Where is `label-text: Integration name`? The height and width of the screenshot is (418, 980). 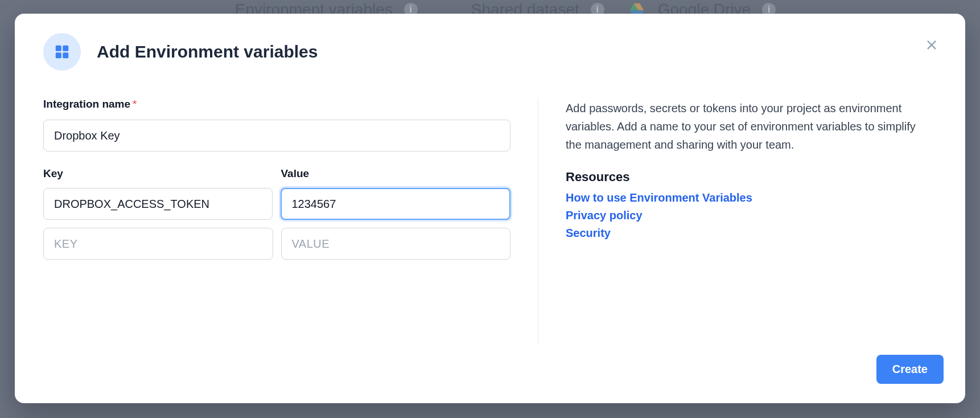
label-text: Integration name is located at coordinates (87, 104).